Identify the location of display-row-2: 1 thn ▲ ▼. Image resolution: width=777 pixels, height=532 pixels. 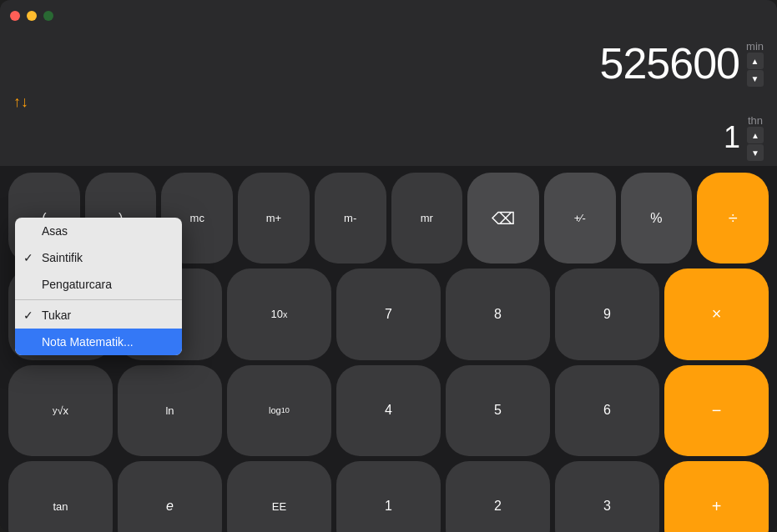
(389, 138).